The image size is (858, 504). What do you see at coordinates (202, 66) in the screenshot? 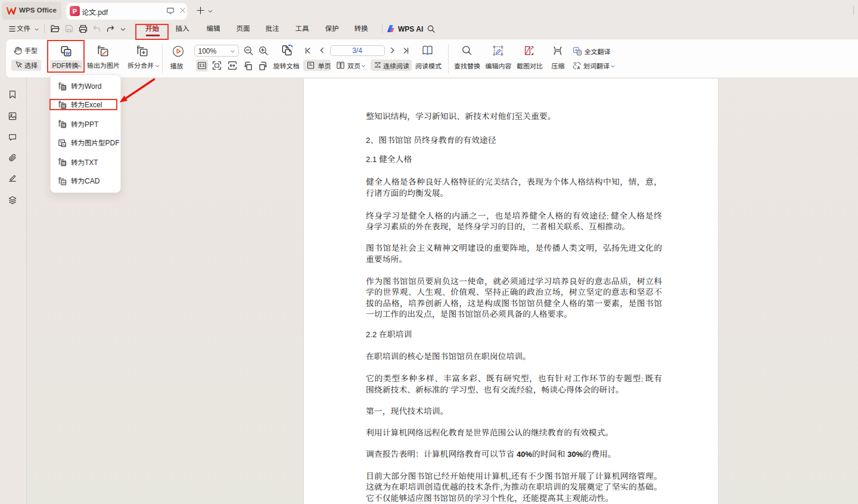
I see `svg-text: 1:1` at bounding box center [202, 66].